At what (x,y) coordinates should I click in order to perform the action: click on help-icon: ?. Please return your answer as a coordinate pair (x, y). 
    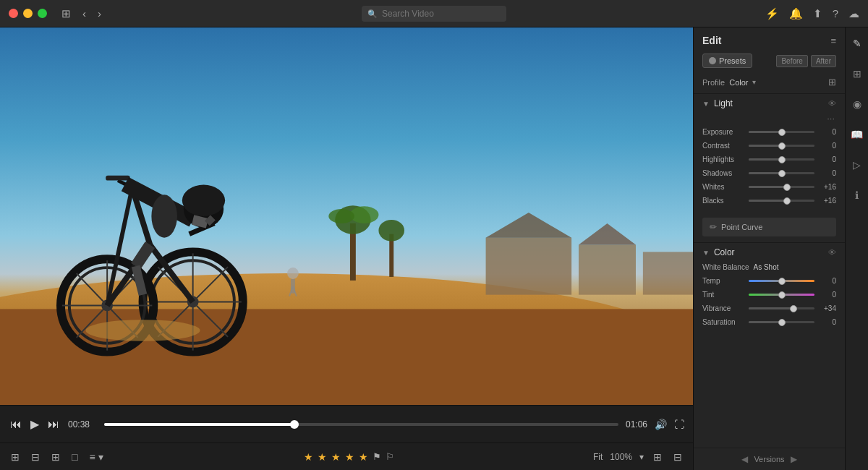
    Looking at the image, I should click on (835, 13).